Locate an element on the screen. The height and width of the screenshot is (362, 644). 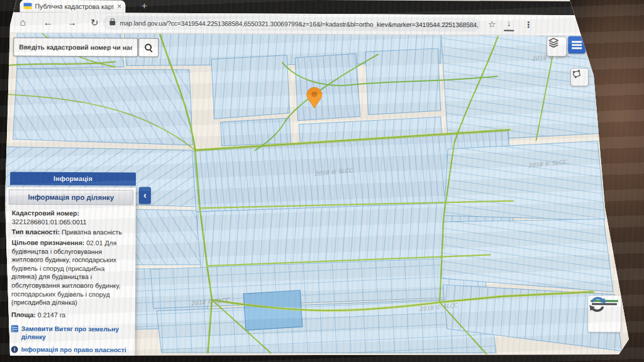
info-panel: Інформація про ділянку Кадастровий номер… is located at coordinates (70, 274).